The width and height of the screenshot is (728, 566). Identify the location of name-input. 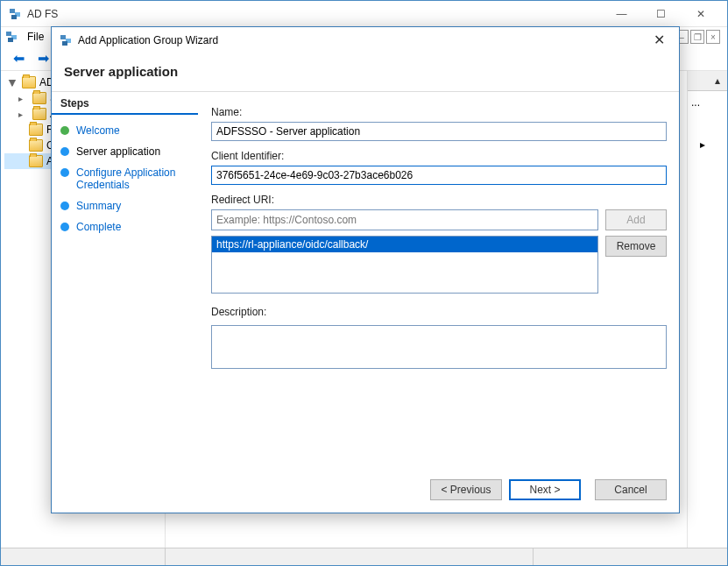
(439, 131).